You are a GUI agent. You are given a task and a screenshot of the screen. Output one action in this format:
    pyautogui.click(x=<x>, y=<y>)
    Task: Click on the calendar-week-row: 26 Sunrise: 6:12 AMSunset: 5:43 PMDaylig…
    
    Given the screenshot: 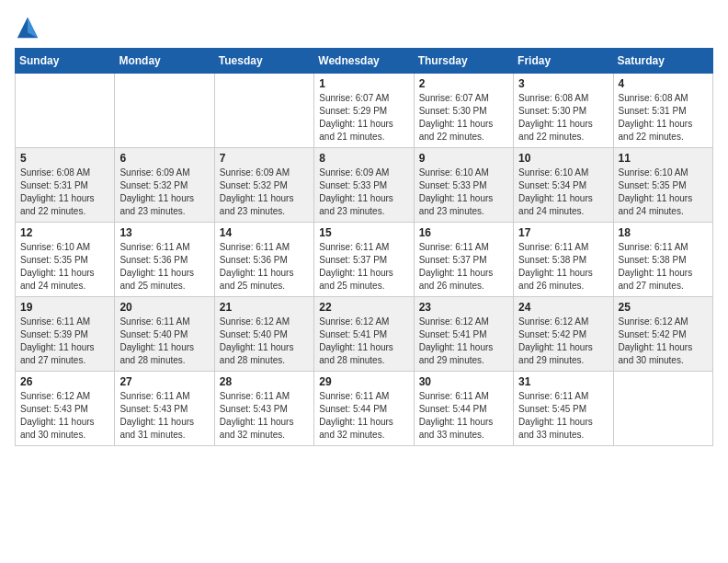 What is the action you would take?
    pyautogui.click(x=364, y=408)
    